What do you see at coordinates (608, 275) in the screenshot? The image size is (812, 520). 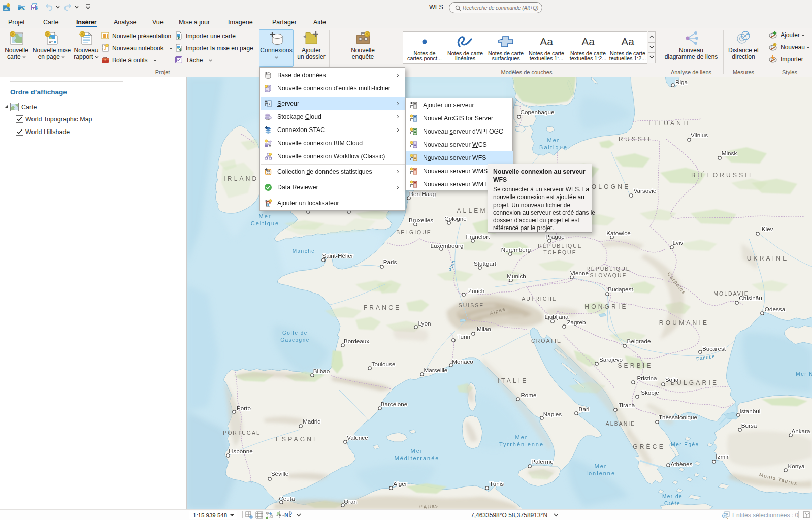 I see `svg-text: SLOVAQUE` at bounding box center [608, 275].